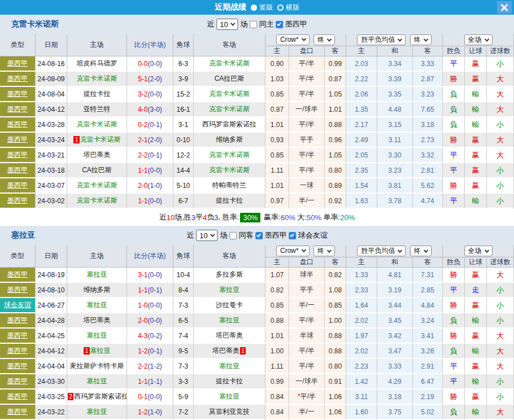 The image size is (514, 420). Describe the element at coordinates (307, 321) in the screenshot. I see `handicap-cell: 平/半` at that location.